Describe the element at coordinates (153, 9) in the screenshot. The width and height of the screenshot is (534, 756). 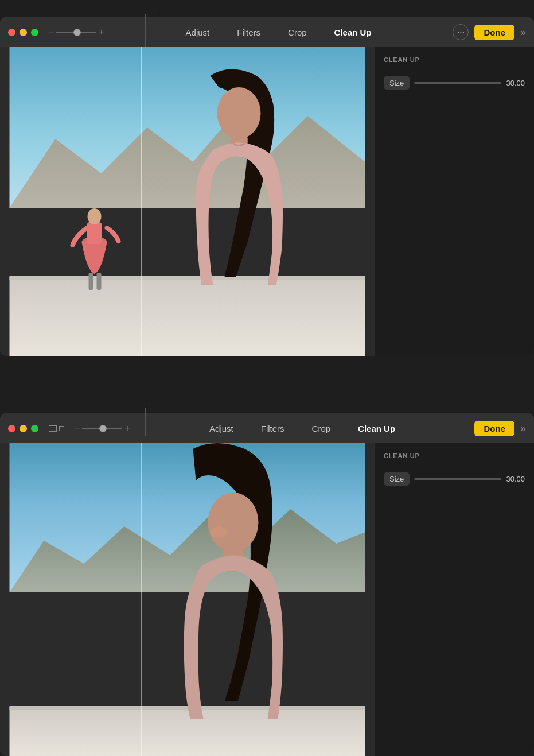
I see `voor-label: Voor` at that location.